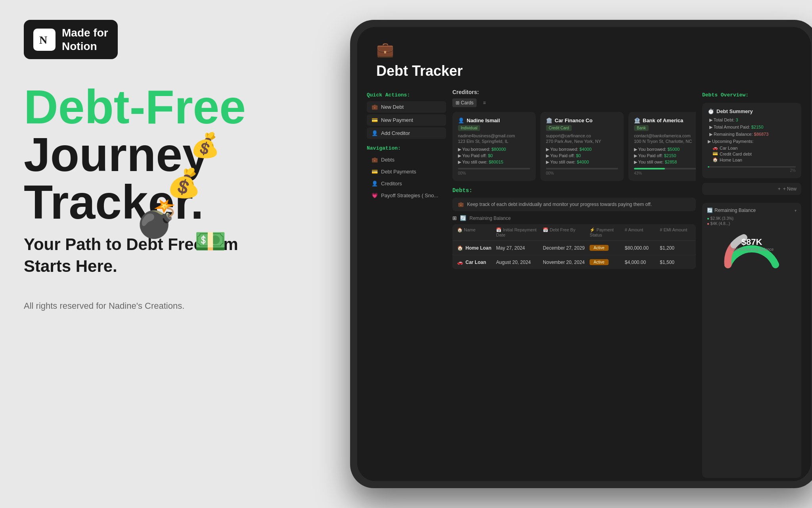 The height and width of the screenshot is (508, 812). Describe the element at coordinates (599, 262) in the screenshot. I see `status-badge-2: Active` at that location.